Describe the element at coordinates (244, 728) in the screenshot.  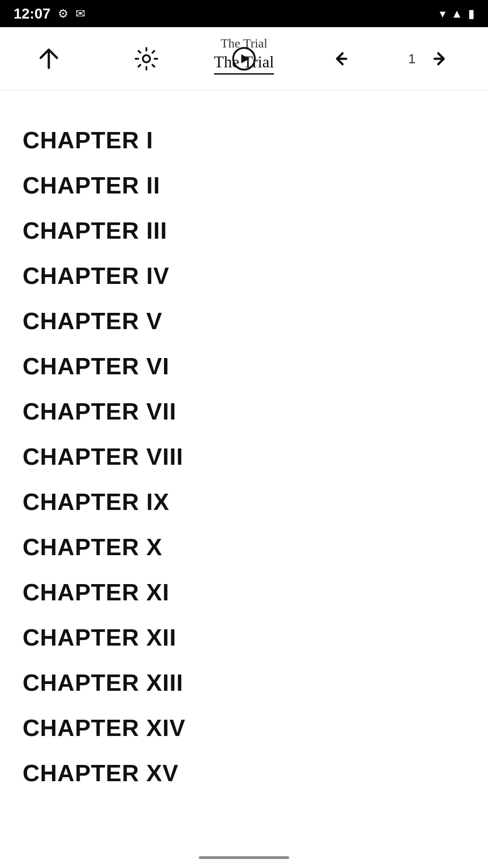
I see `chapter-item: CHAPTER XIV` at that location.